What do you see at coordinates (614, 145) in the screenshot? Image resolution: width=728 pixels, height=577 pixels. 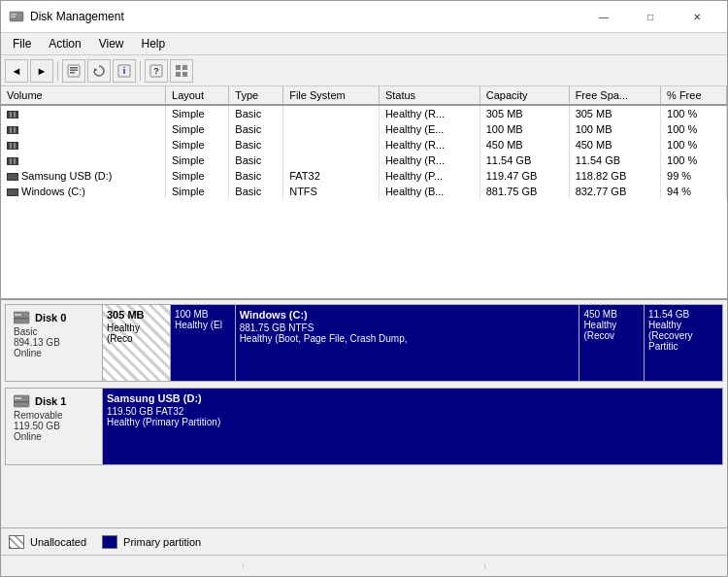 I see `cell-5: 450 MB` at bounding box center [614, 145].